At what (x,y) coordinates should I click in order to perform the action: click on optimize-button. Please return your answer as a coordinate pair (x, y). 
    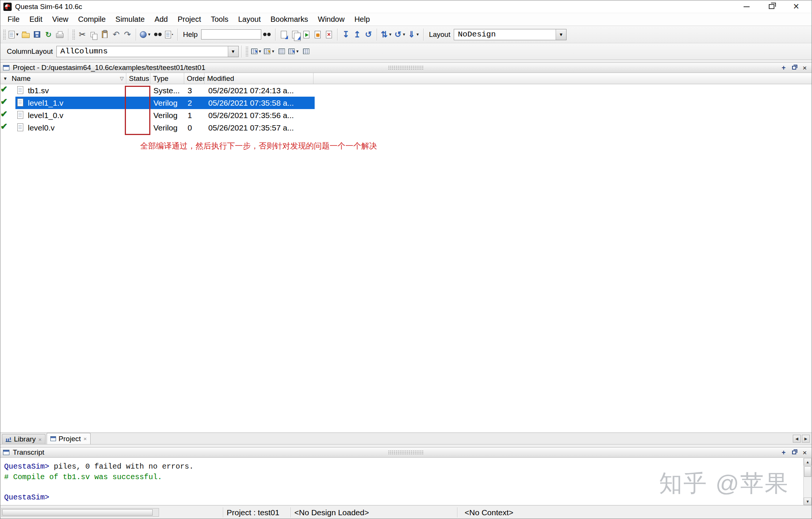
    Looking at the image, I should click on (318, 35).